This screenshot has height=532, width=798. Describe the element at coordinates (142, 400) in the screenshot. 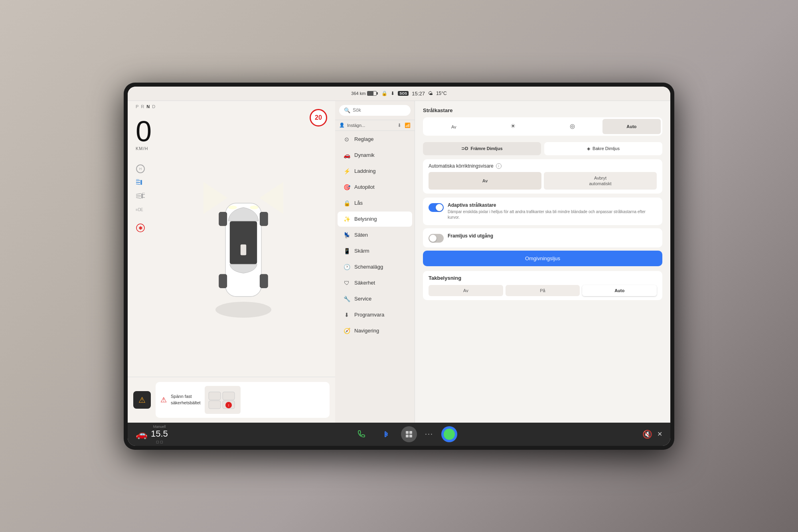

I see `warning-triangle-icon: ⚠` at that location.